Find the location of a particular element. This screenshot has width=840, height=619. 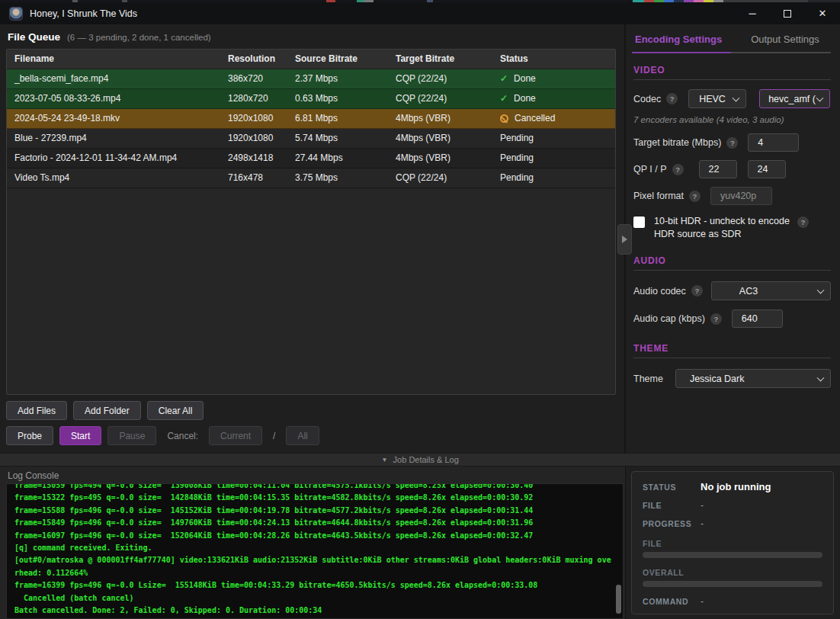

qp-i-input is located at coordinates (718, 169).